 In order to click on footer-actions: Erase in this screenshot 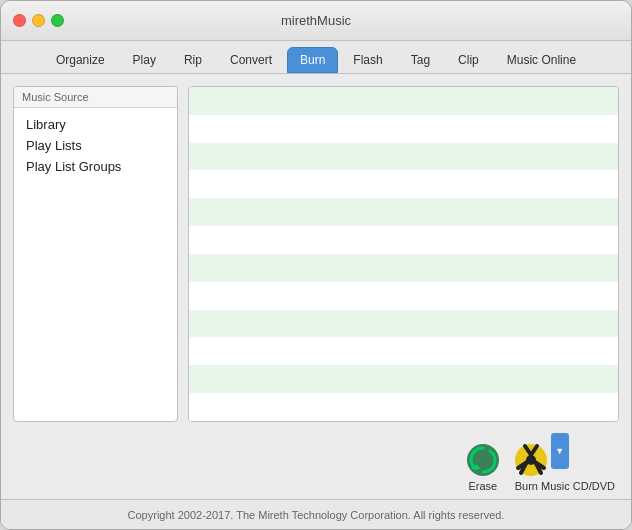, I will do `click(316, 466)`.